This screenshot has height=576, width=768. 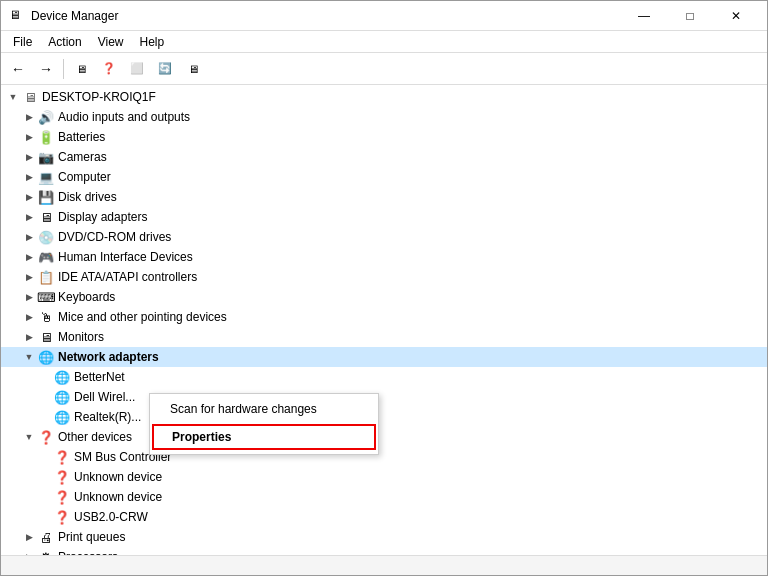 I want to click on root-icon: 🖥, so click(x=30, y=97).